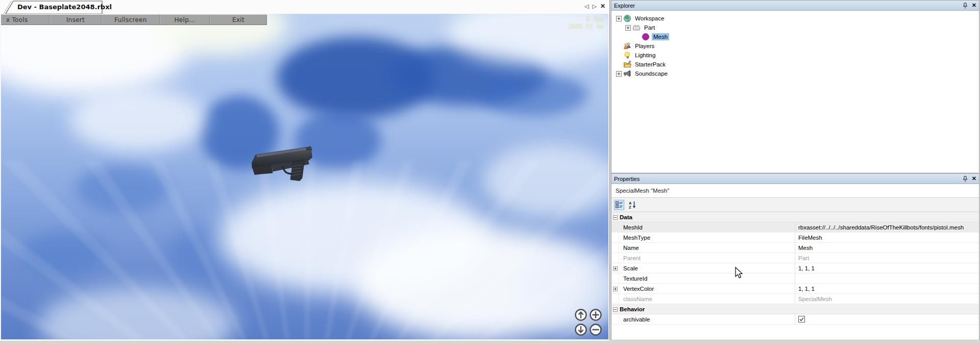  I want to click on properties-grid: DataMeshIdrbxasset://../../../shareddata…, so click(795, 268).